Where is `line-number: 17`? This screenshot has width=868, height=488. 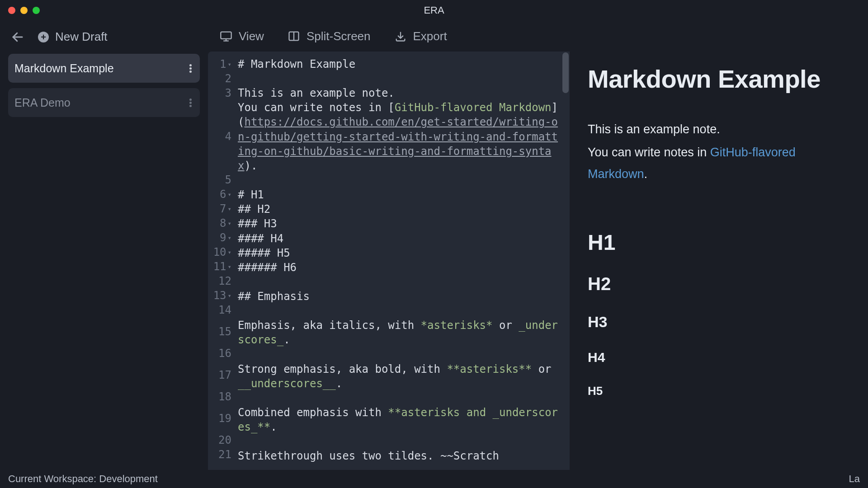 line-number: 17 is located at coordinates (220, 375).